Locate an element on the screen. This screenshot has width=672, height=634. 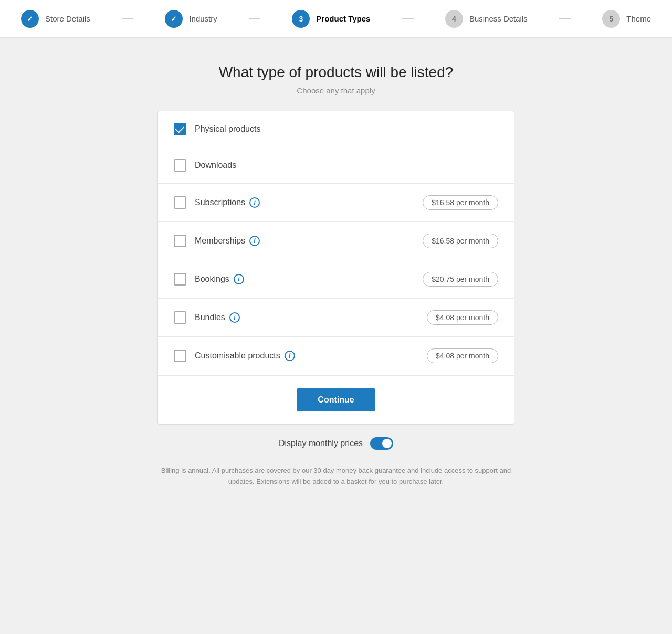
product-row-subscriptions: Subscriptionsi$16.58 per month is located at coordinates (336, 203).